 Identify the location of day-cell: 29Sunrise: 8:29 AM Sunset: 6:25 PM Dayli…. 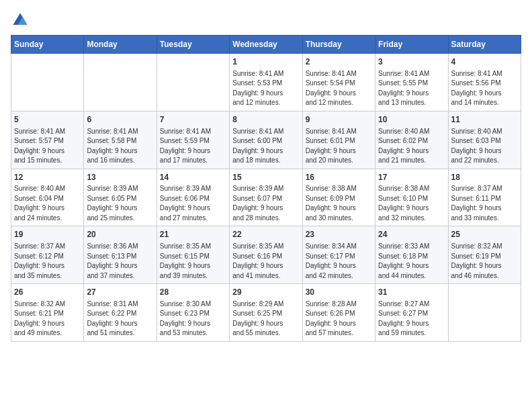
(266, 313).